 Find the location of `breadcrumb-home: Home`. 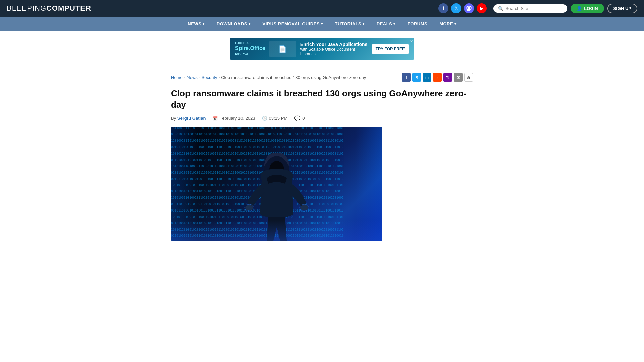

breadcrumb-home: Home is located at coordinates (177, 78).